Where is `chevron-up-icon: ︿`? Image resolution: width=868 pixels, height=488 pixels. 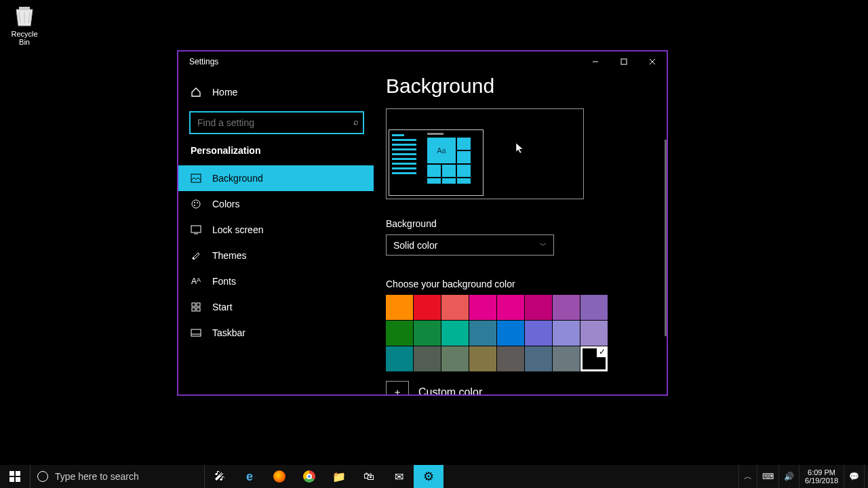 chevron-up-icon: ︿ is located at coordinates (748, 477).